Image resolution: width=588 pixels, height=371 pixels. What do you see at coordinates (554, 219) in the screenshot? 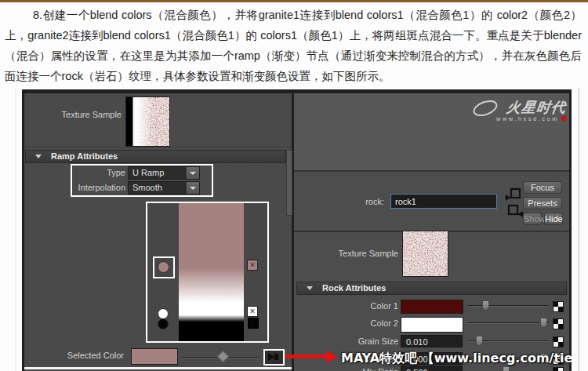
I see `hide-button: Hide` at bounding box center [554, 219].